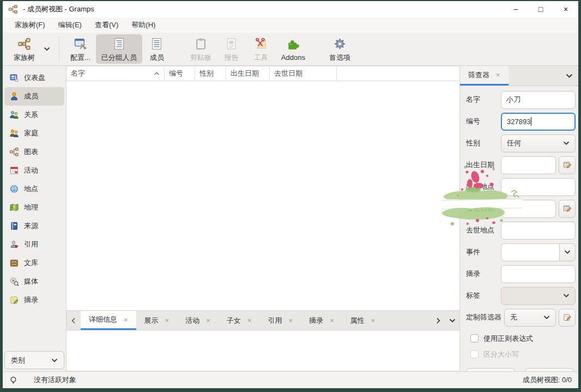  What do you see at coordinates (198, 320) in the screenshot?
I see `tab-events: 活动 ×` at bounding box center [198, 320].